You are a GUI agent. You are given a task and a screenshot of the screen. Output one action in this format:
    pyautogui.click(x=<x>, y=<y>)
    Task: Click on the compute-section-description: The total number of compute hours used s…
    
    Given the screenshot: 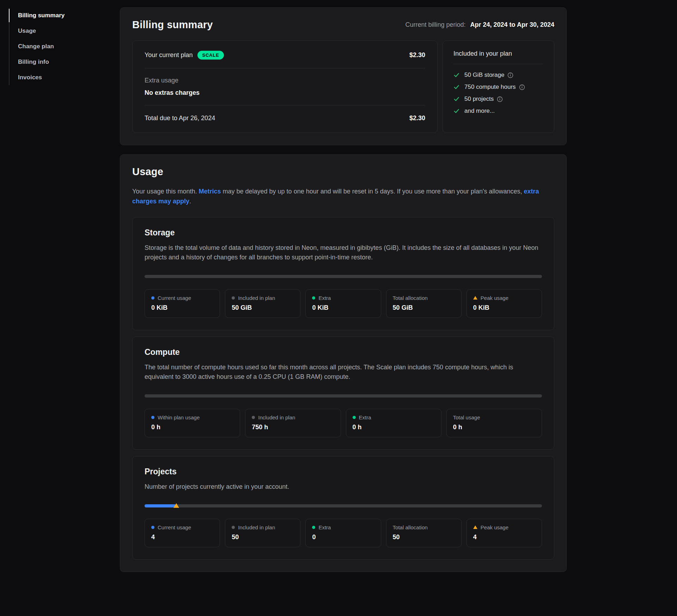 What is the action you would take?
    pyautogui.click(x=343, y=372)
    